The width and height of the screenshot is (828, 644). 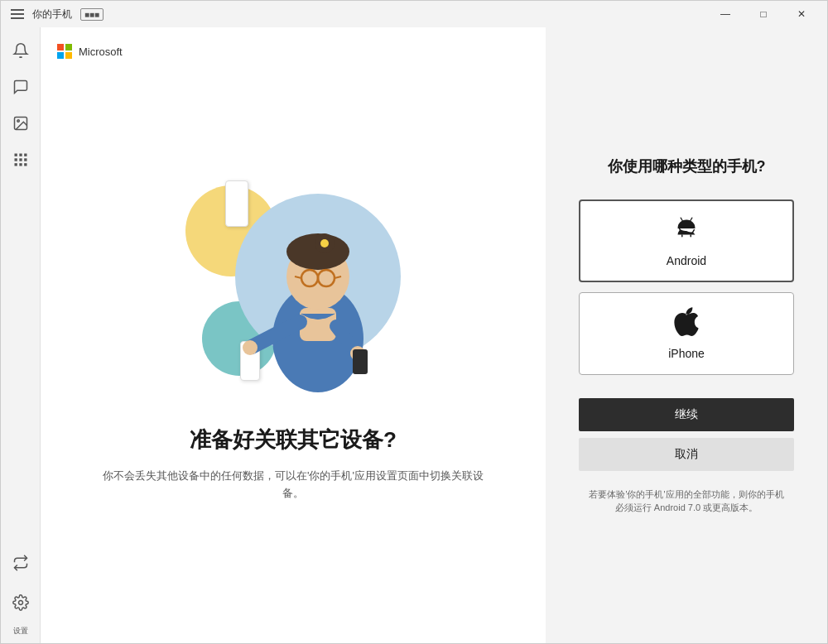 I want to click on main-subtitle: 你不会丢失其他设备中的任何数据，可以在'你的手机'应用设置页面中切换关联设备。, so click(x=293, y=485).